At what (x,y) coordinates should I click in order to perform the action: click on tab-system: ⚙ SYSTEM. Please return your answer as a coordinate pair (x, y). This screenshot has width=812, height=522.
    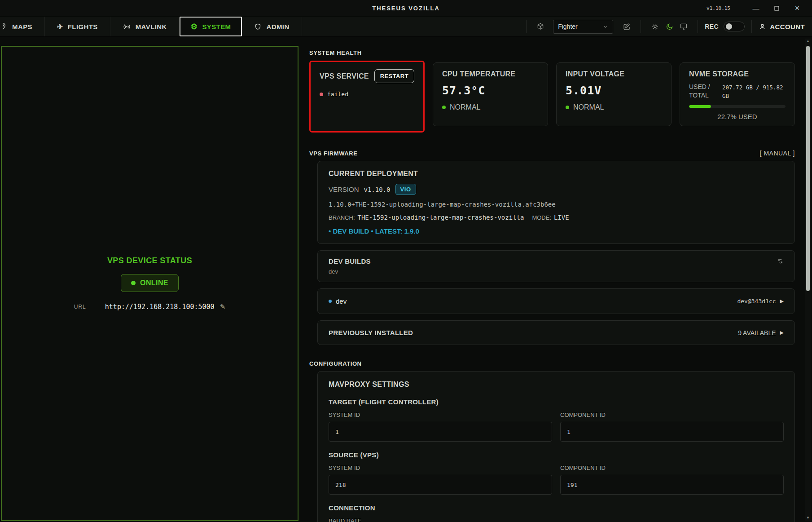
    Looking at the image, I should click on (211, 27).